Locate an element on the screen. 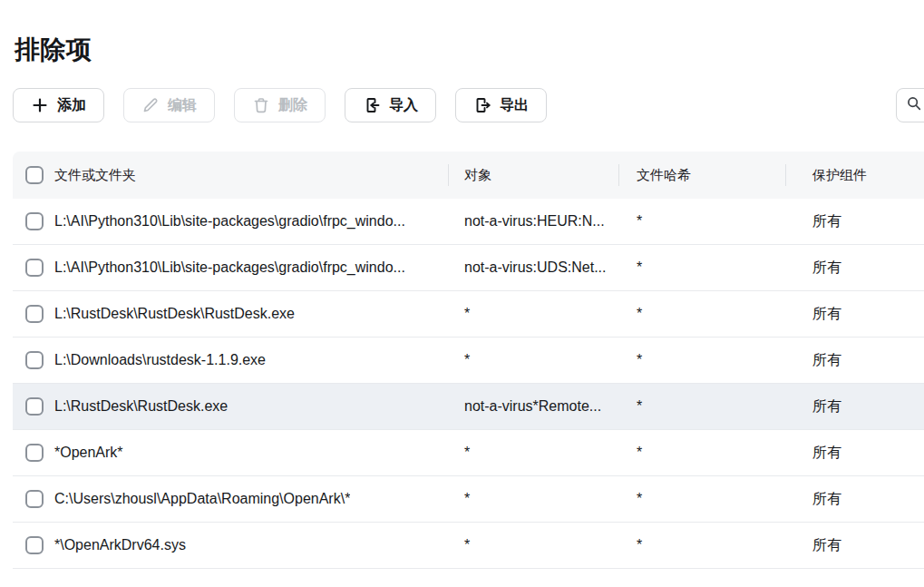  file-path: L:\RustDesk\RustDesk\RustDesk.exe is located at coordinates (174, 314).